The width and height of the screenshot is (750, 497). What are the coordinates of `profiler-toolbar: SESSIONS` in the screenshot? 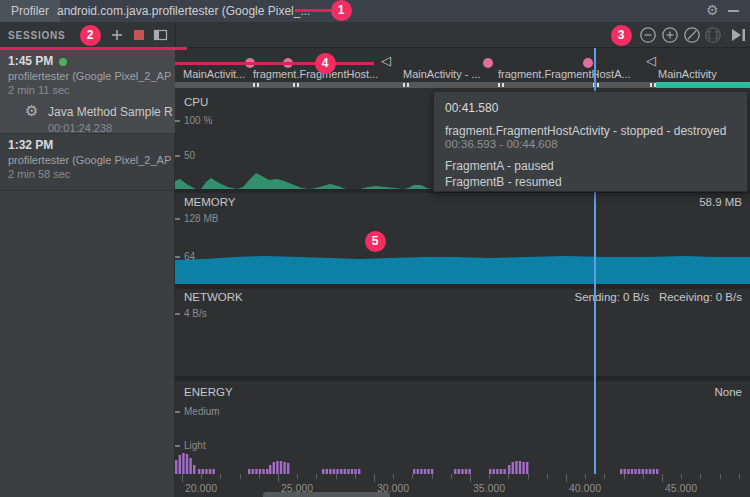 It's located at (375, 35).